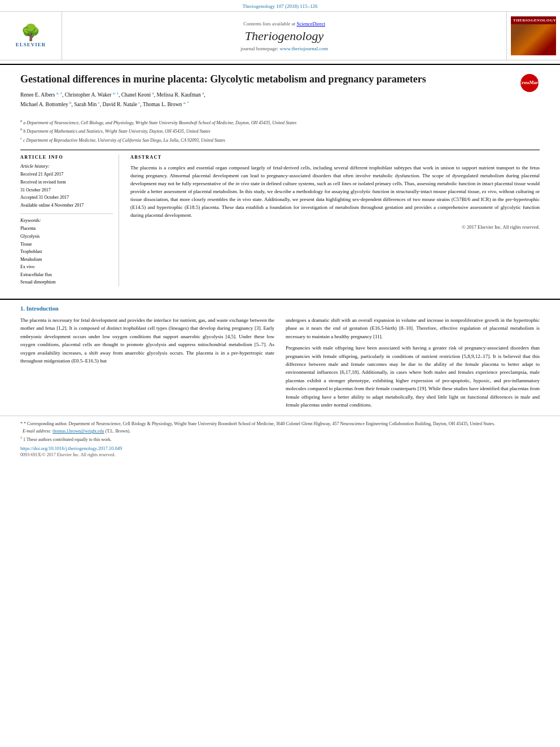  I want to click on keyword-metabolism: Metabolism, so click(67, 260).